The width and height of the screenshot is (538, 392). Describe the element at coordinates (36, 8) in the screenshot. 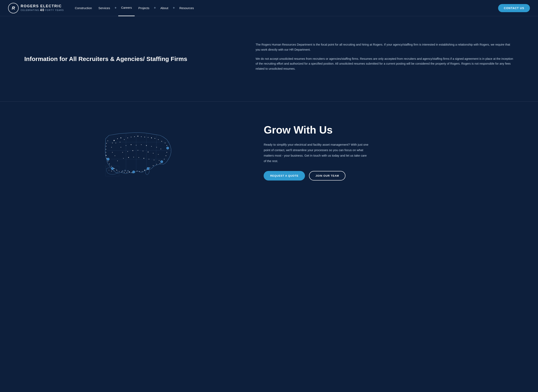

I see `logo: R ROGERS ELECTRIC CELEBRATING 40 FORTY Y…` at that location.